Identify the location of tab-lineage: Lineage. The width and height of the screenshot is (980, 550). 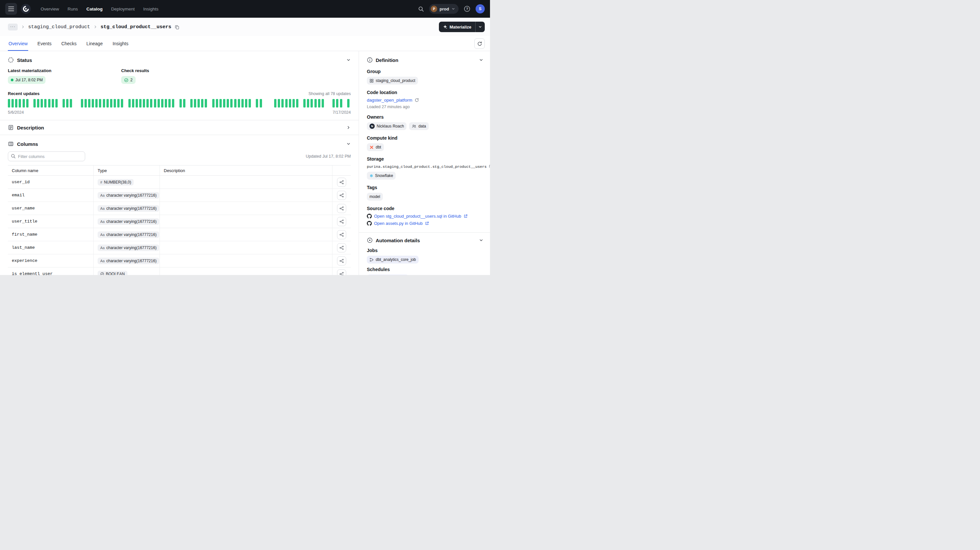
(95, 46).